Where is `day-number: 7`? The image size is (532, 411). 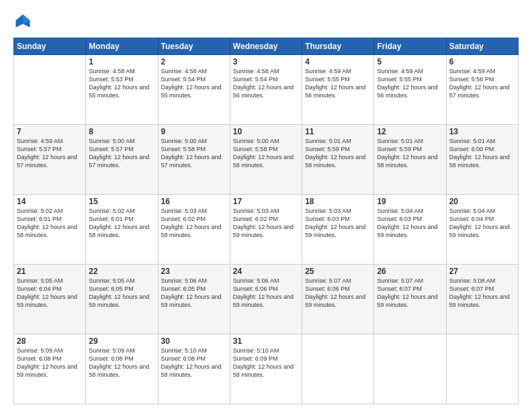 day-number: 7 is located at coordinates (50, 132).